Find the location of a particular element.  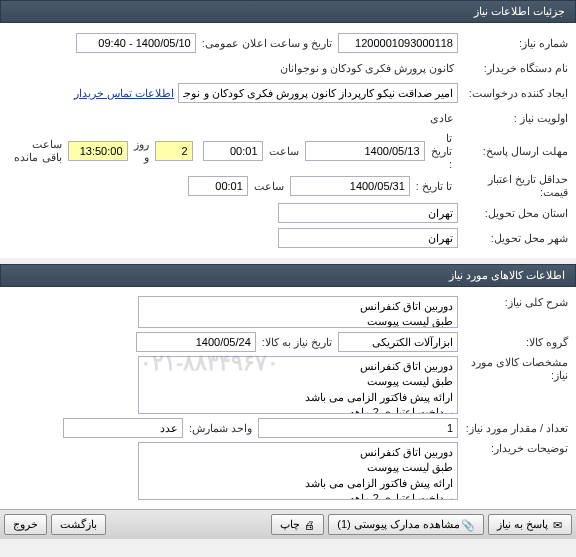

label-goods-group: گروه کالا: is located at coordinates (513, 342).